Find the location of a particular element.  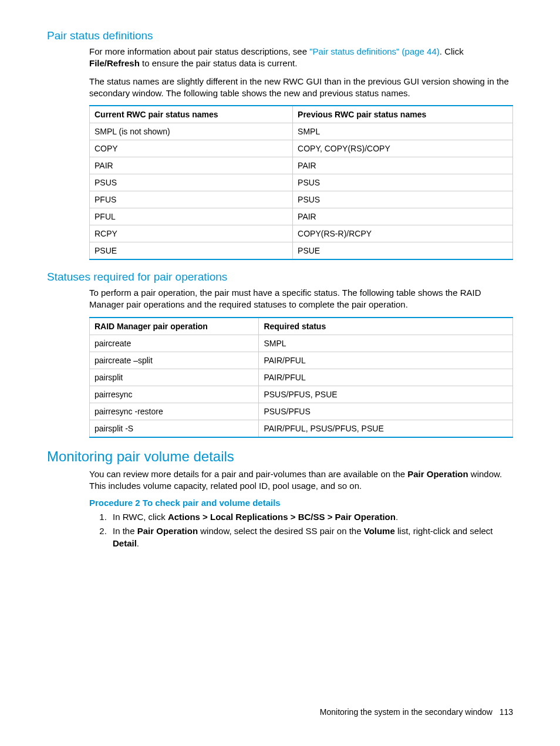

table-cell: PFUS is located at coordinates (191, 200).